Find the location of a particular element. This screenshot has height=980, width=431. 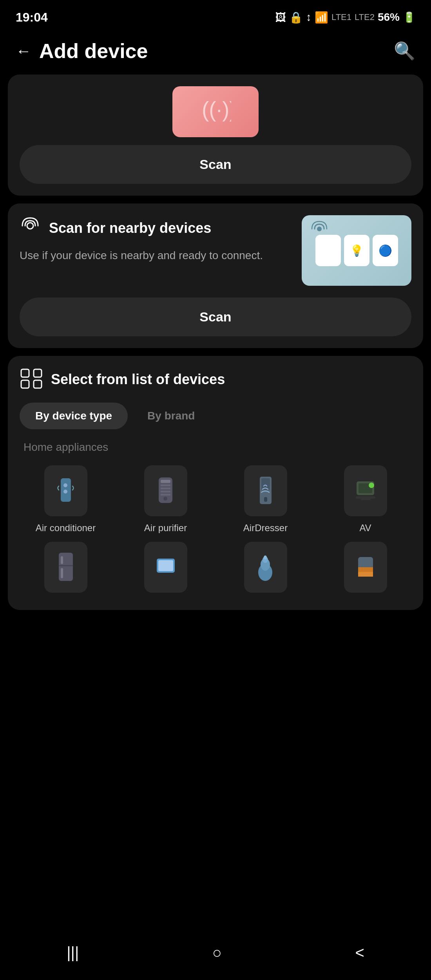

page-header: ← Add device 🔍 is located at coordinates (216, 53).